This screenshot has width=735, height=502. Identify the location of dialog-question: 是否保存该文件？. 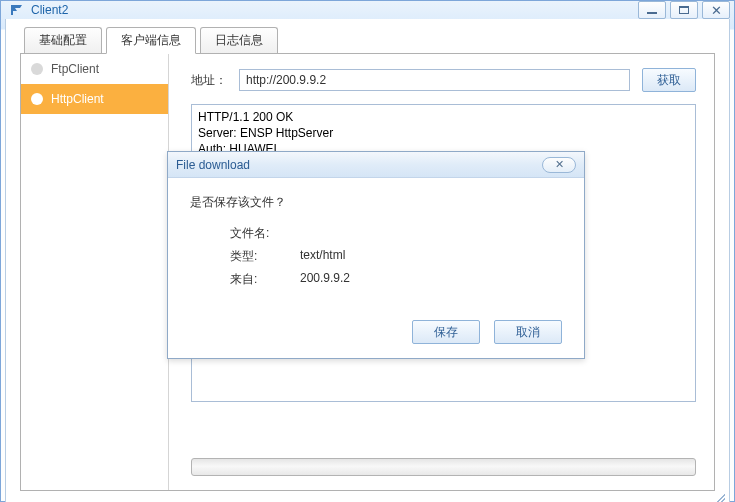
(376, 202).